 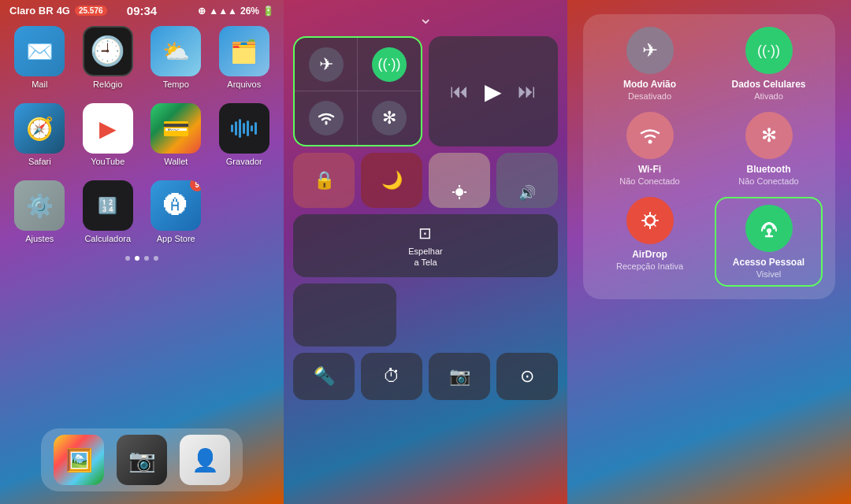 I want to click on contacts-icon: 👤, so click(x=205, y=460).